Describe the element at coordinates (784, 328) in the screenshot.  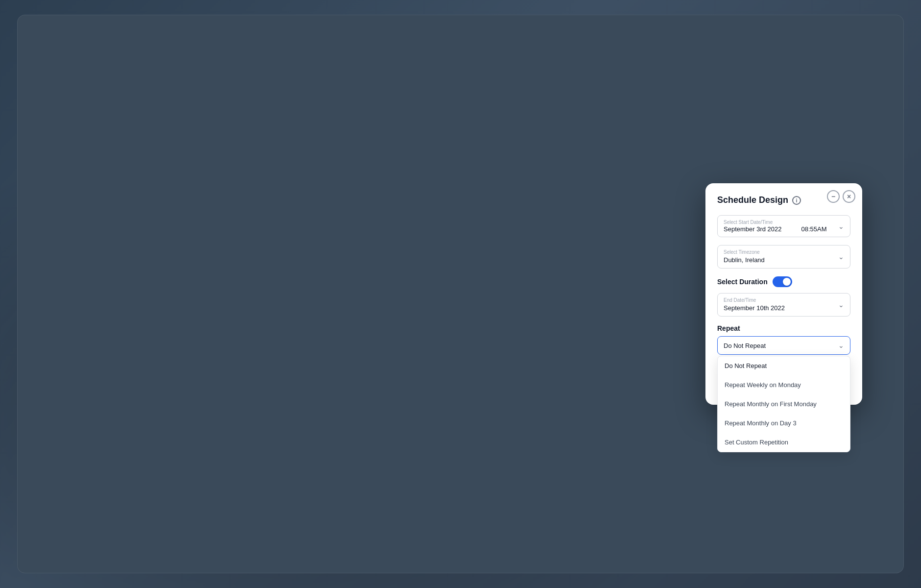
I see `repeat-section-label: Repeat` at that location.